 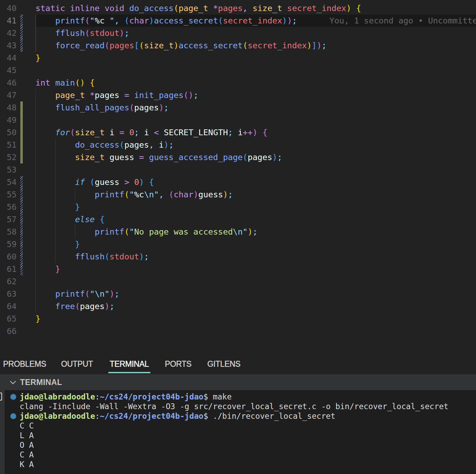 What do you see at coordinates (224, 365) in the screenshot?
I see `panel-tab-gitlens: GITLENS` at bounding box center [224, 365].